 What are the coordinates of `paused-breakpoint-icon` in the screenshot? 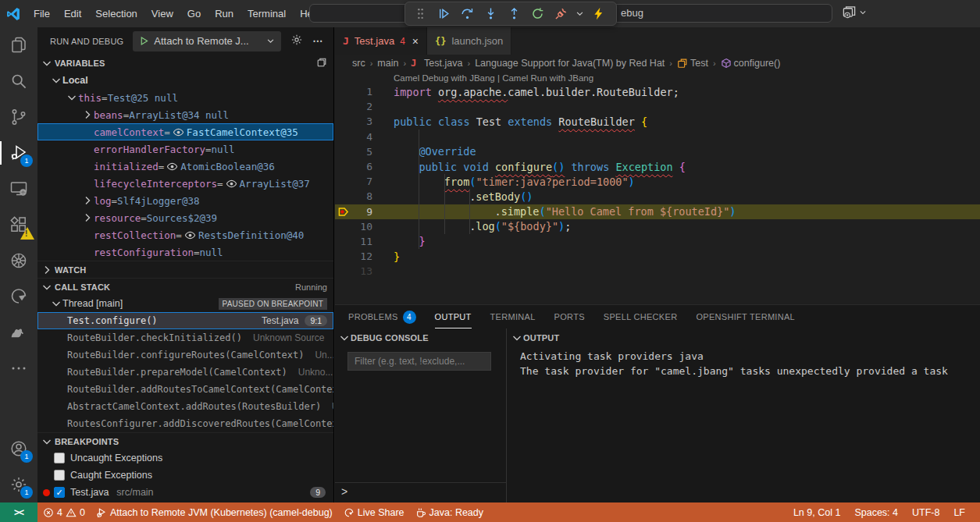 It's located at (344, 212).